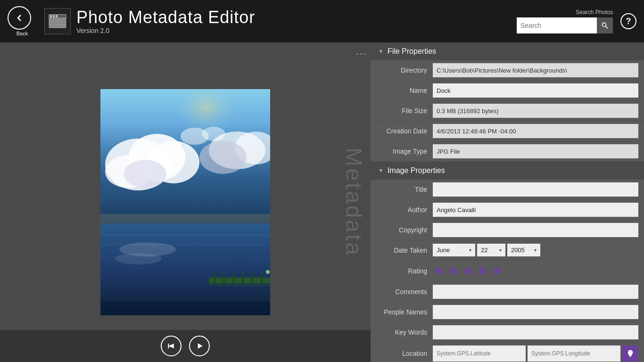  Describe the element at coordinates (536, 312) in the screenshot. I see `people-names-value` at that location.